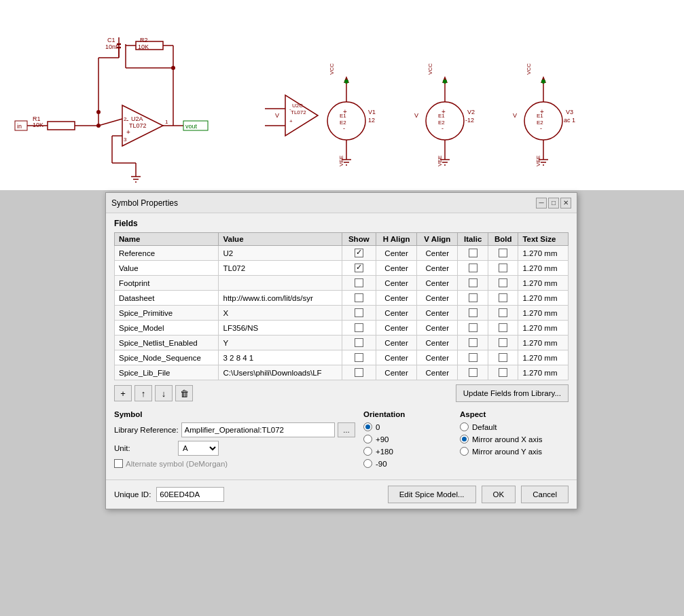 The height and width of the screenshot is (616, 684). Describe the element at coordinates (164, 393) in the screenshot. I see `move-down-button: ↓` at that location.